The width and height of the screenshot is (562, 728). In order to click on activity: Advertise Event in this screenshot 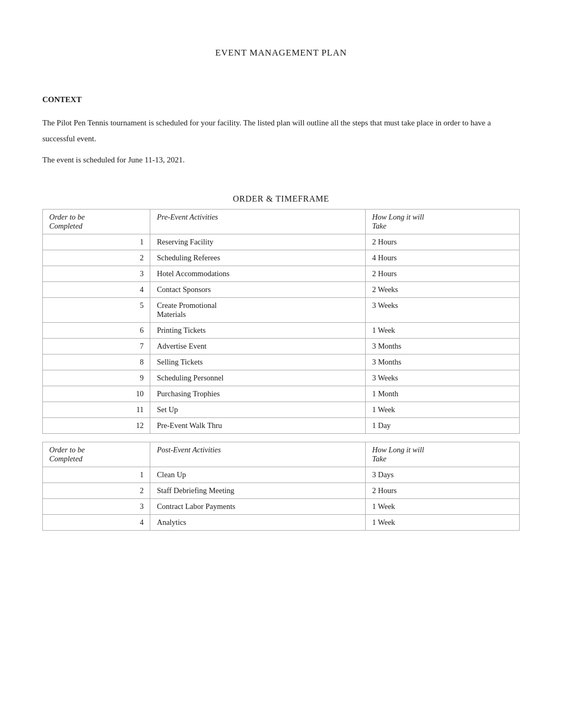, I will do `click(258, 347)`.